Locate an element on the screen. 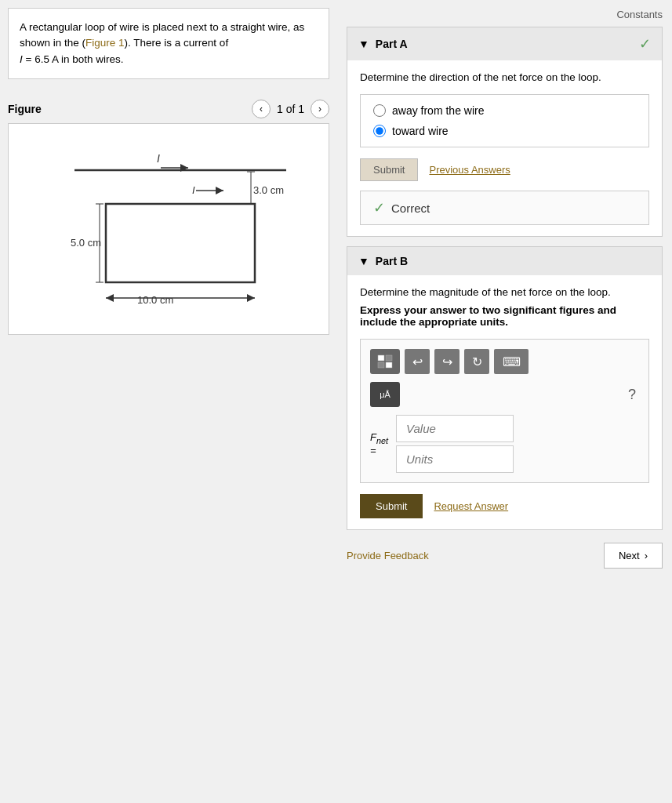  radio-away is located at coordinates (380, 111).